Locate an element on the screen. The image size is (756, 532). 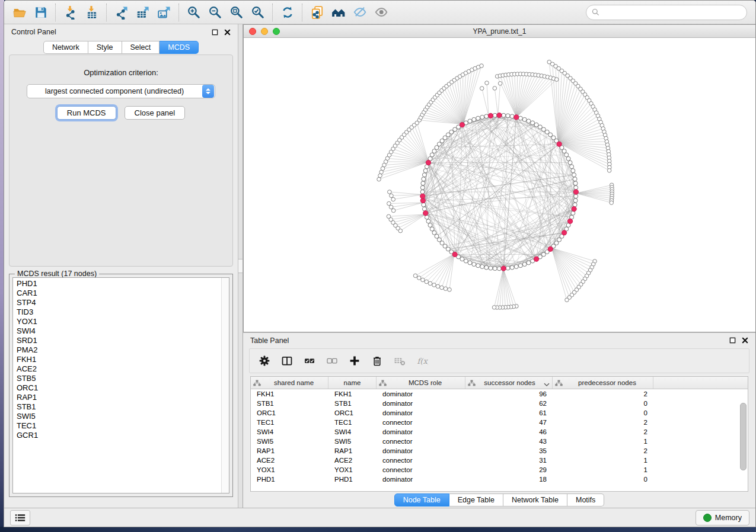
tab-network: Network is located at coordinates (66, 47).